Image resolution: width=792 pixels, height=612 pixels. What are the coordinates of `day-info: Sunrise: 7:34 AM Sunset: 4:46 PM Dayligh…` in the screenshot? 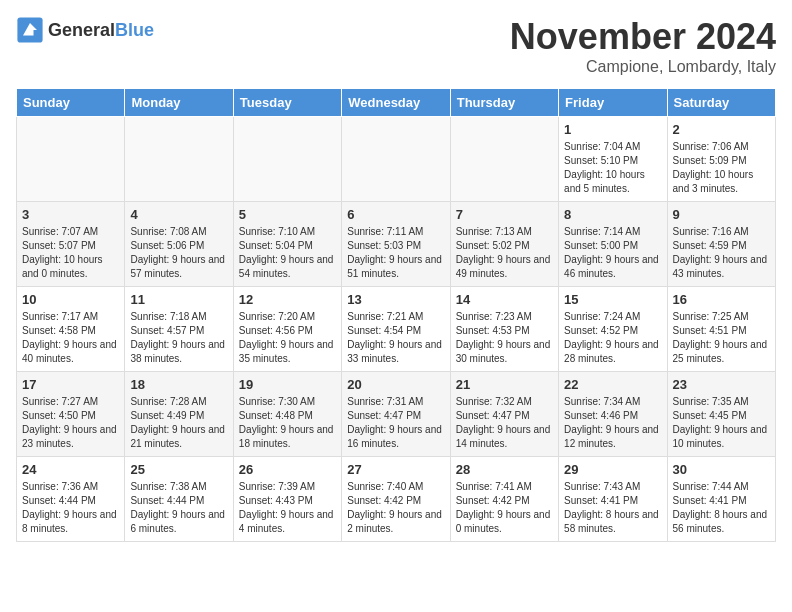 It's located at (612, 423).